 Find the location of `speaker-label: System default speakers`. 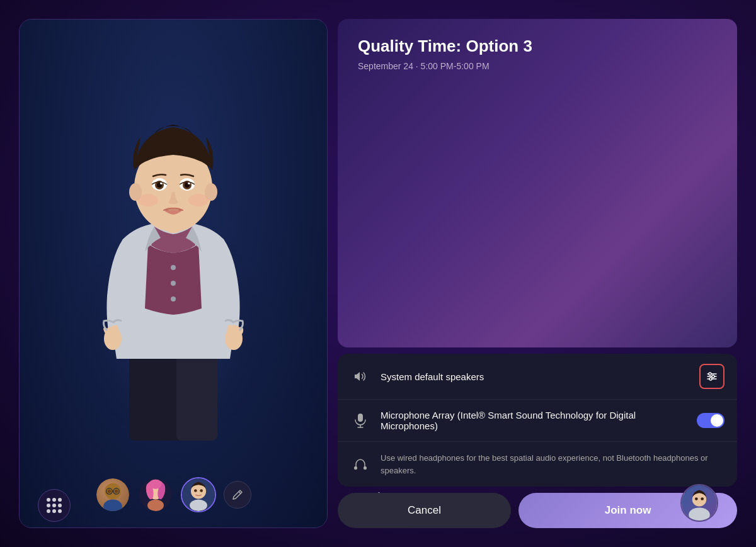

speaker-label: System default speakers is located at coordinates (535, 376).